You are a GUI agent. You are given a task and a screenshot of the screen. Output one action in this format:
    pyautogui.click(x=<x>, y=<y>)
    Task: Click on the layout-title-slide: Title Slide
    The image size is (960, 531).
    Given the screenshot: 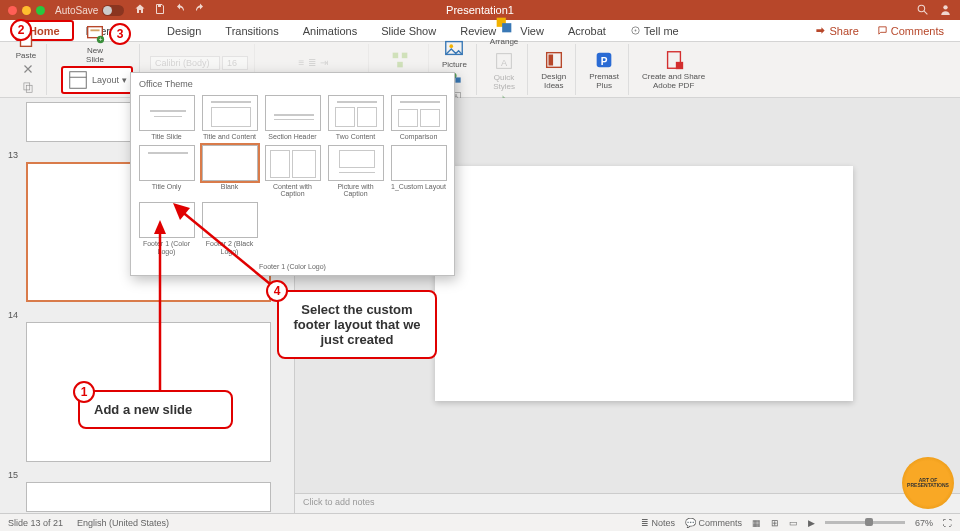 What is the action you would take?
    pyautogui.click(x=166, y=118)
    